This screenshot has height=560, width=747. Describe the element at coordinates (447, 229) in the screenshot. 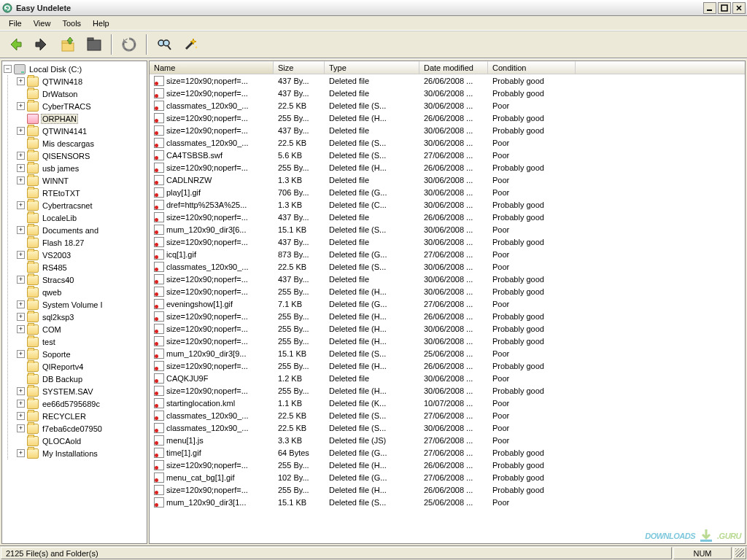

I see `file-row: mum_120x90_dir3[6...15.1 KBDeleted file …` at that location.